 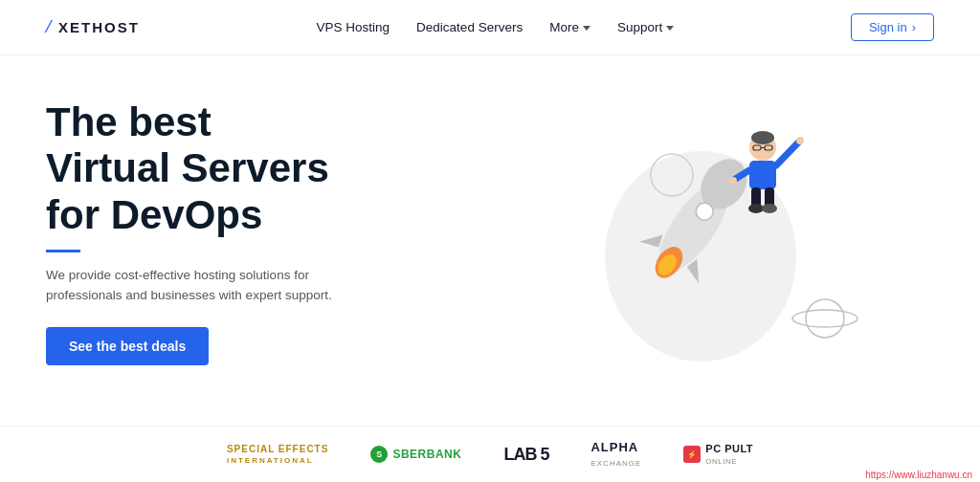 I want to click on brand-pcpult: ⚡ PC PULTonline, so click(x=718, y=454).